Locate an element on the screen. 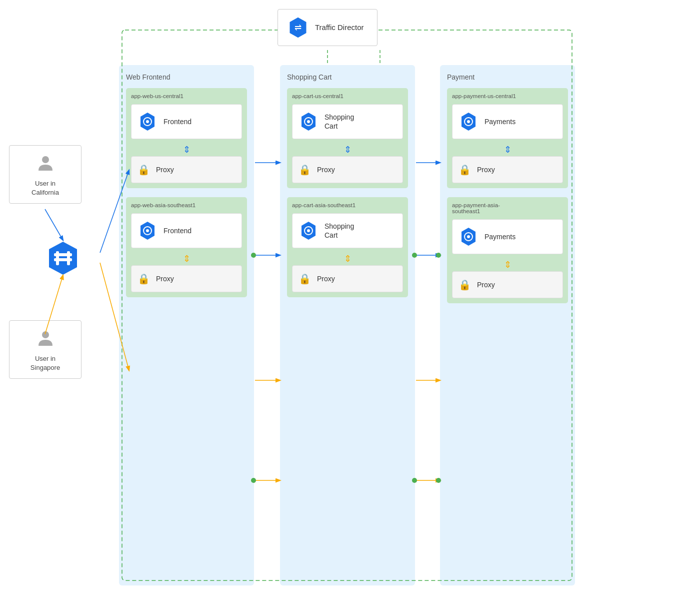 The width and height of the screenshot is (700, 598). frontend-us-icon is located at coordinates (148, 122).